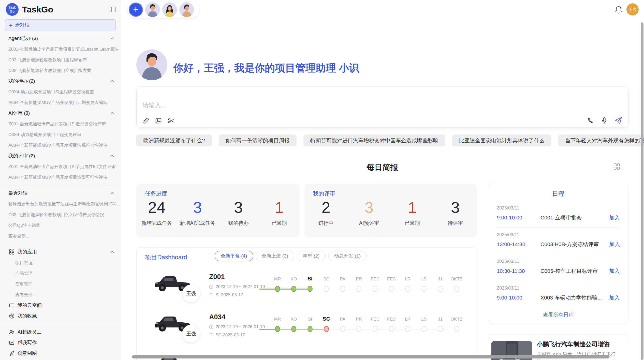  I want to click on user-avatar: 王强, so click(633, 9).